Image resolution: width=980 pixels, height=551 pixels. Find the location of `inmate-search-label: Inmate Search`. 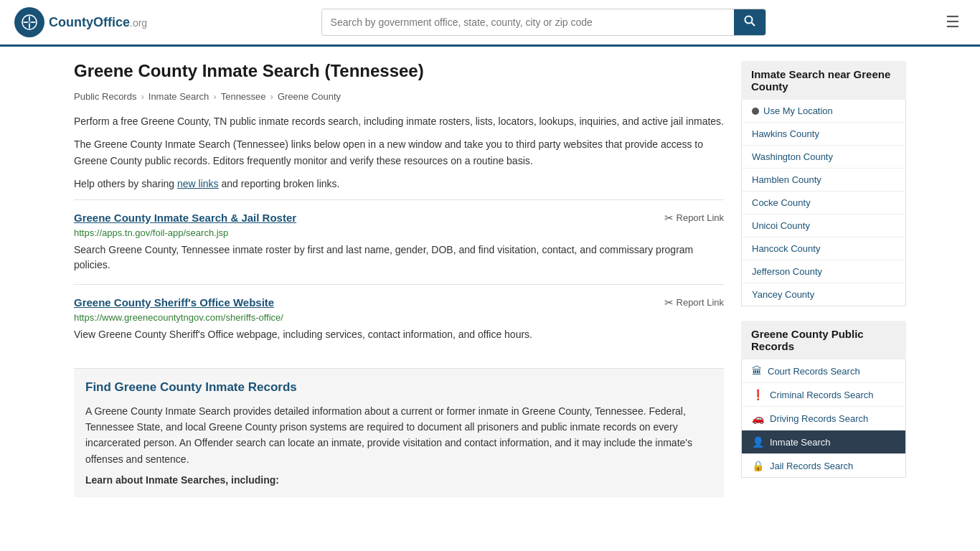

inmate-search-label: Inmate Search is located at coordinates (801, 442).